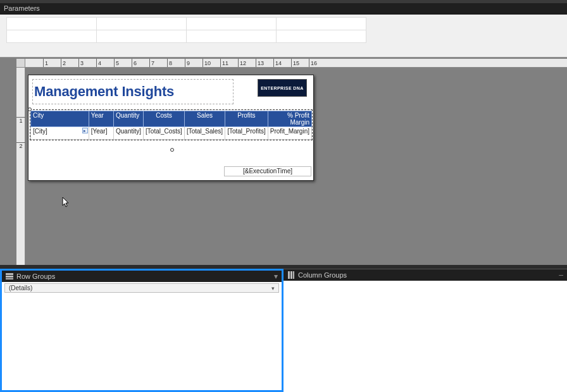 The image size is (567, 392). Describe the element at coordinates (116, 63) in the screenshot. I see `ruler-tick: 5` at that location.